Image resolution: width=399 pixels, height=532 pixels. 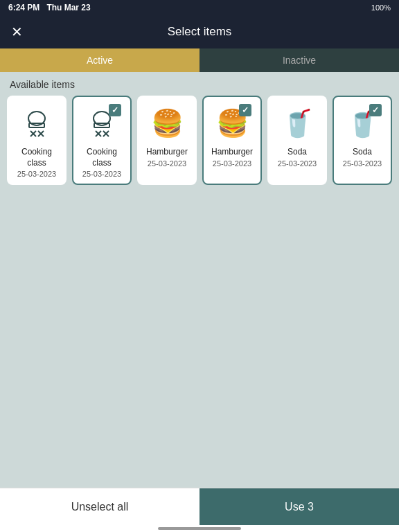 I want to click on home-indicator, so click(x=200, y=529).